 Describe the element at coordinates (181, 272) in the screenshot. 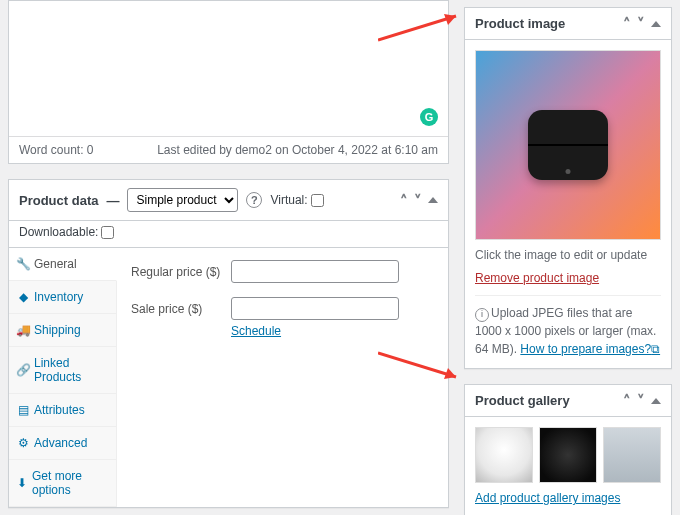

I see `regular-price-label: Regular price ($)` at that location.